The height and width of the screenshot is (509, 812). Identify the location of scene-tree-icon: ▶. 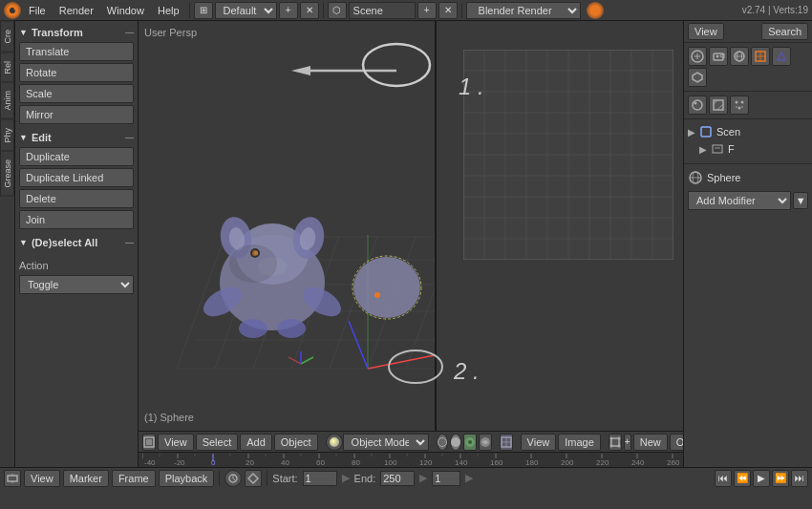
(692, 132).